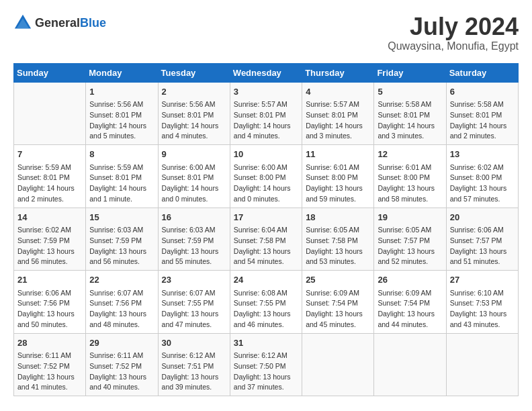 The width and height of the screenshot is (532, 411). I want to click on calendar-cell: 22Sunrise: 6:07 AM Sunset: 7:56 PM Dayli…, so click(122, 302).